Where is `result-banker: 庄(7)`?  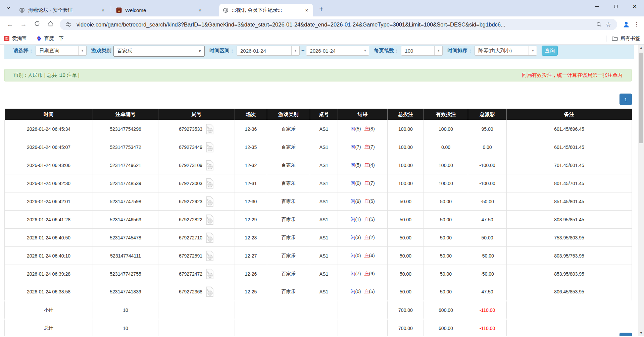 result-banker: 庄(7) is located at coordinates (369, 183).